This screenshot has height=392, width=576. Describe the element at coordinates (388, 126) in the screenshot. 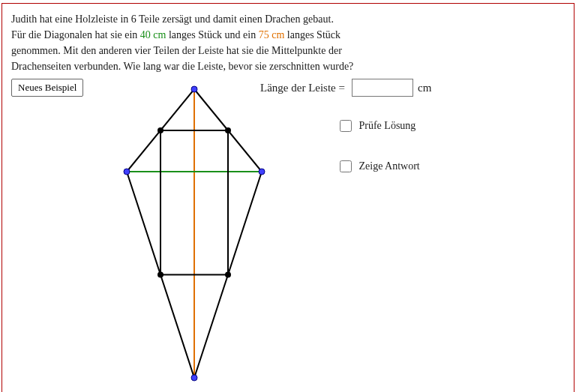

I see `check-solution-label: Prüfe Lösung` at that location.